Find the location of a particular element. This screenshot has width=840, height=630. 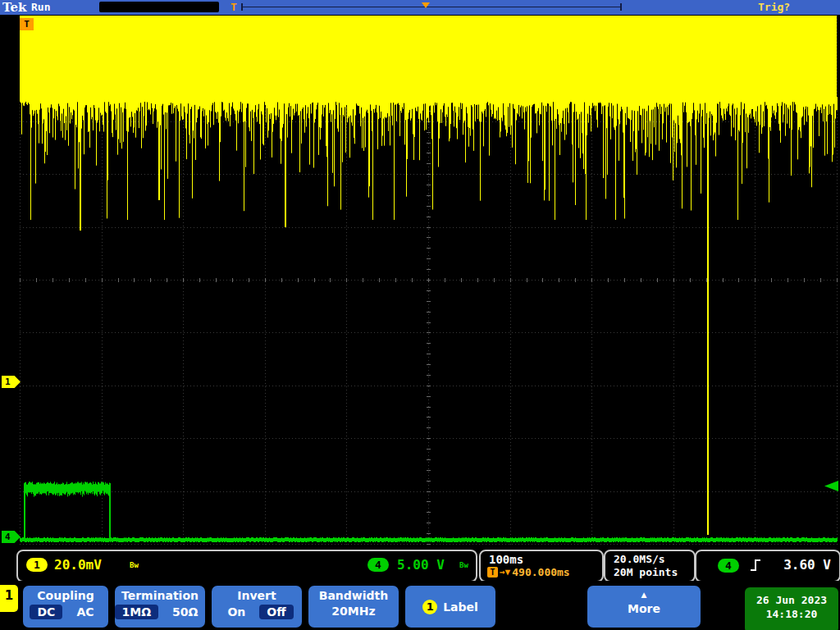

coupling-label: Coupling is located at coordinates (66, 596).